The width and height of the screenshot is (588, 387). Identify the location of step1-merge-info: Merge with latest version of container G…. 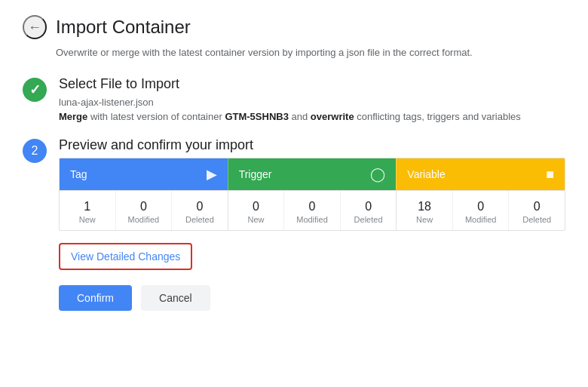
(312, 116).